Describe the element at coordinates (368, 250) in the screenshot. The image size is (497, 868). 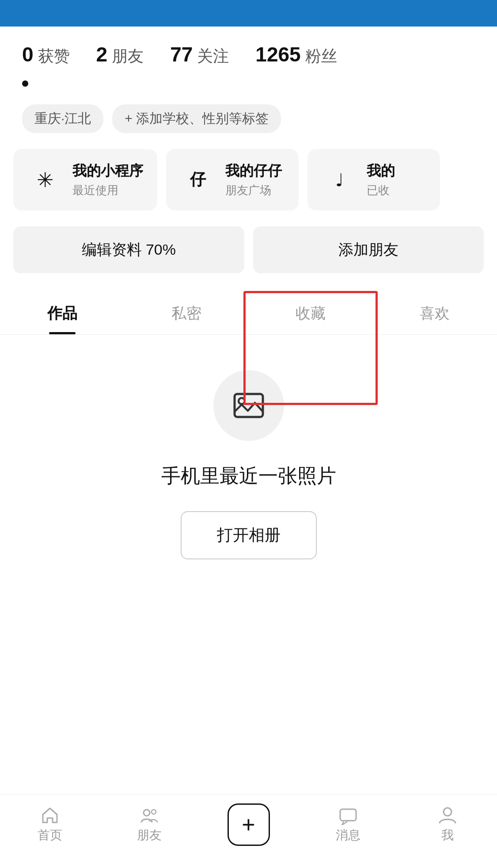
I see `add-friend-button: 添加朋友` at that location.